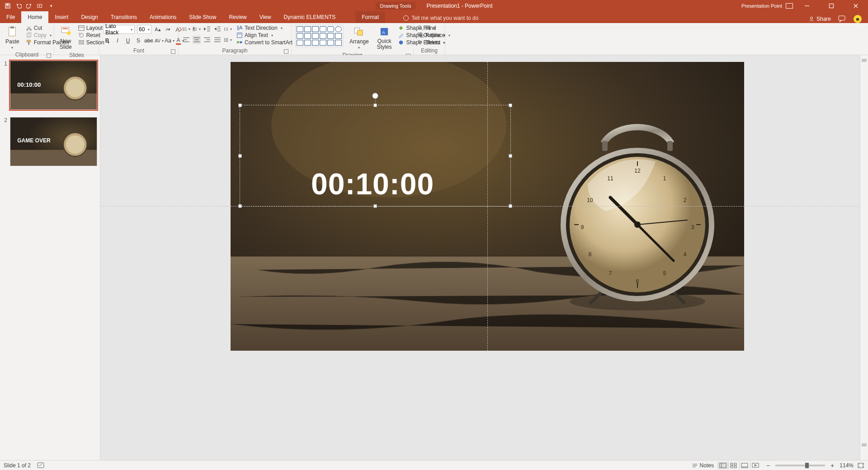 The image size is (868, 470). Describe the element at coordinates (745, 465) in the screenshot. I see `reading-view-button` at that location.